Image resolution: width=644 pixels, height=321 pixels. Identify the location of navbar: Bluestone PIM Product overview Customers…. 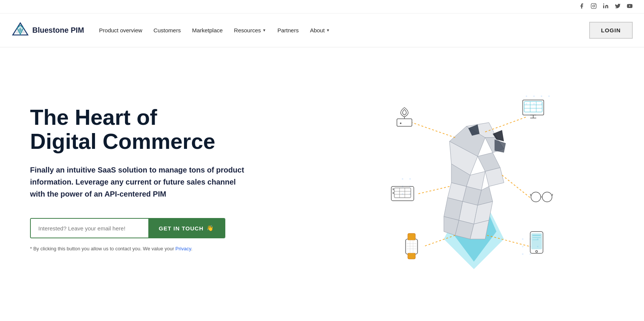
(322, 30).